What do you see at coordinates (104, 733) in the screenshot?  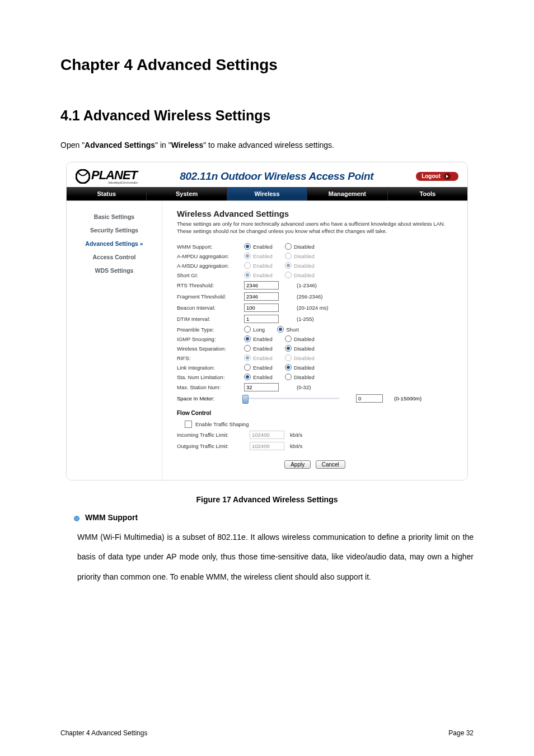 I see `footer-left: Chapter 4 Advanced Settings` at bounding box center [104, 733].